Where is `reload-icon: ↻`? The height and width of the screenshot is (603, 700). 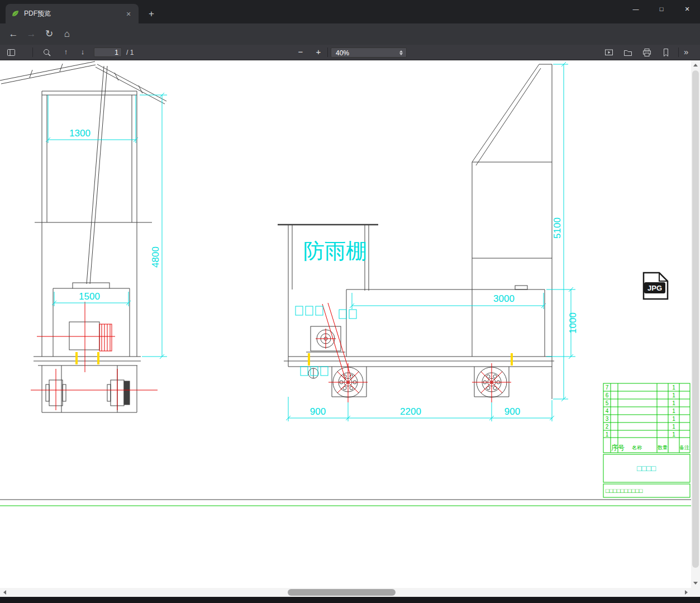 reload-icon: ↻ is located at coordinates (49, 34).